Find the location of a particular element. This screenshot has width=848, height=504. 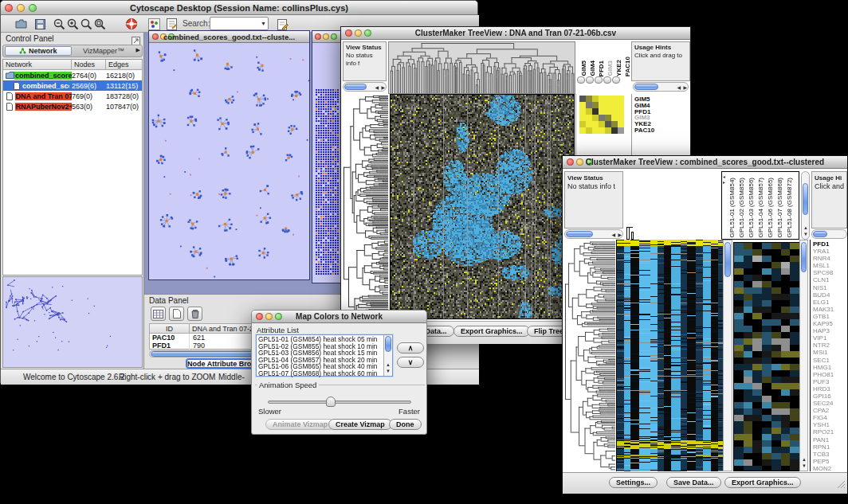

annotation-icon is located at coordinates (171, 24).